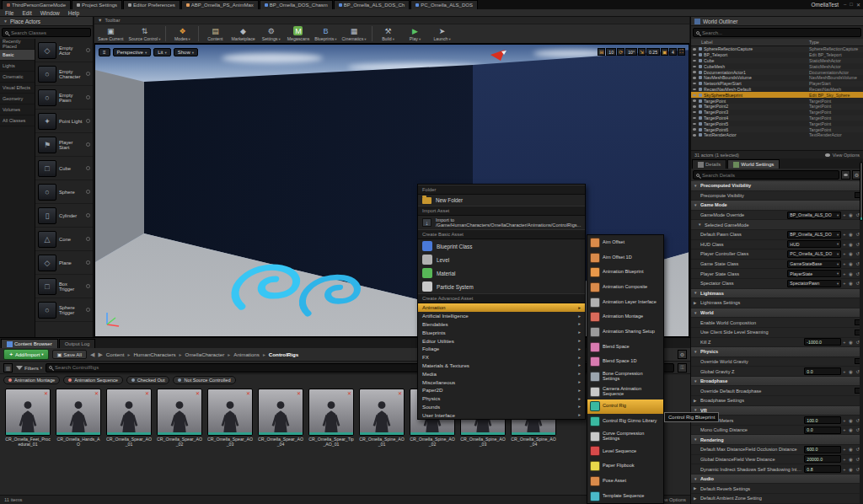 The width and height of the screenshot is (863, 504). Describe the element at coordinates (185, 52) in the screenshot. I see `show-flags-button: Show▾` at that location.